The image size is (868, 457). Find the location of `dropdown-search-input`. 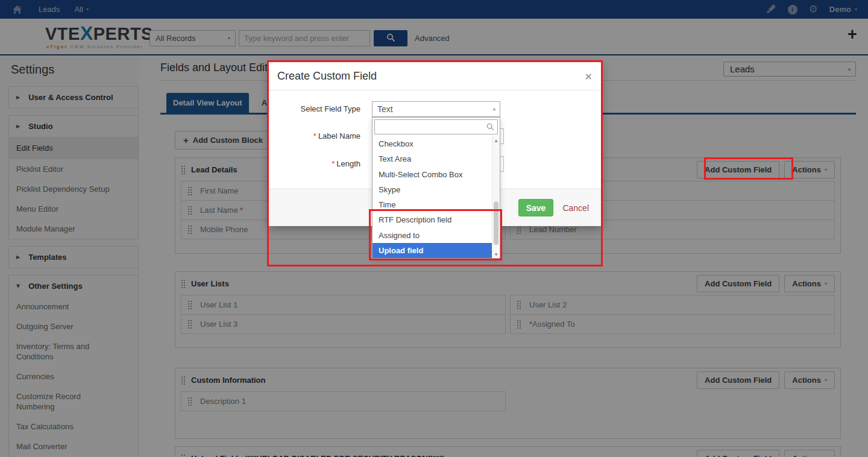

dropdown-search-input is located at coordinates (436, 127).